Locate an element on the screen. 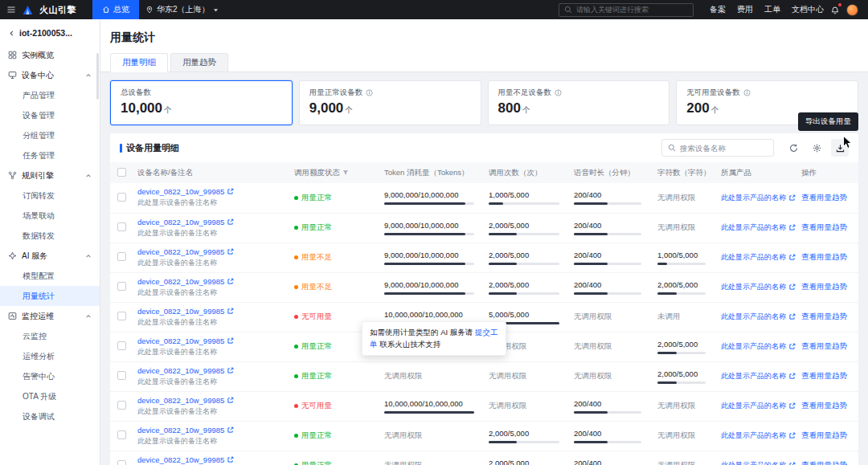  stat-card: 总设备数10,000个 is located at coordinates (201, 103).